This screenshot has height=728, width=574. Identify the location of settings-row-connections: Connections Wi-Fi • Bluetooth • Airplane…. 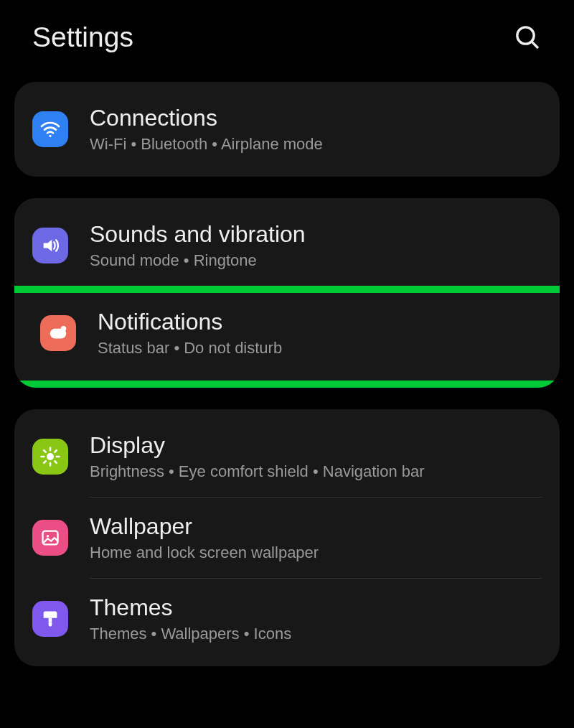
(287, 129).